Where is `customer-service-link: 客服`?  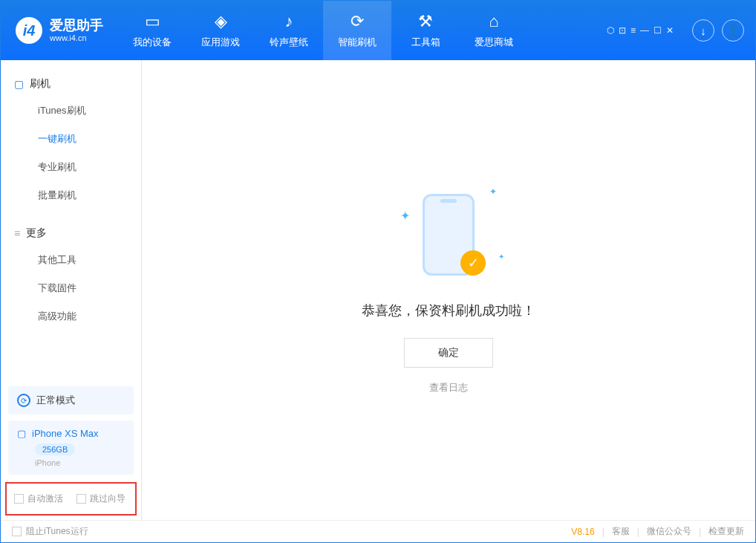 customer-service-link: 客服 is located at coordinates (621, 532).